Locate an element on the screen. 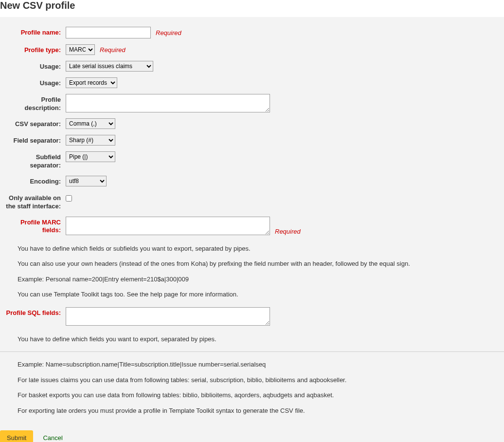 This screenshot has height=442, width=504. csv-separator-select: Comma (,) is located at coordinates (90, 124).